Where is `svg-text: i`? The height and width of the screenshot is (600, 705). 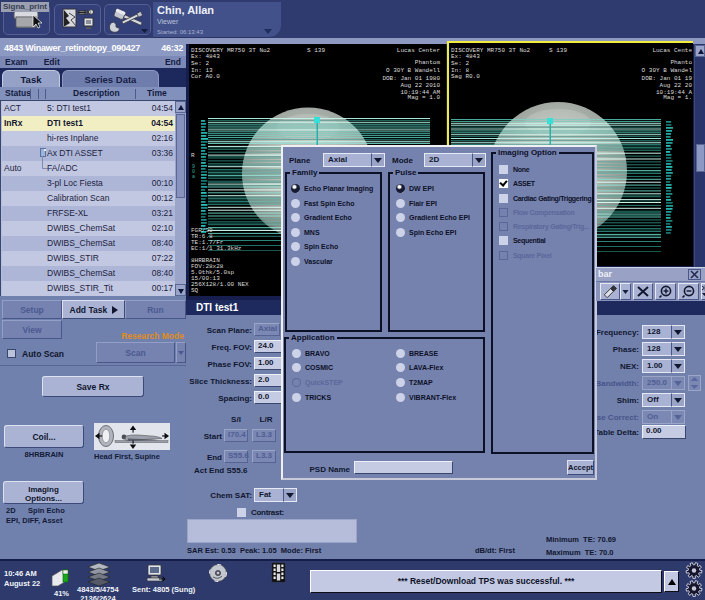 svg-text: i is located at coordinates (90, 12).